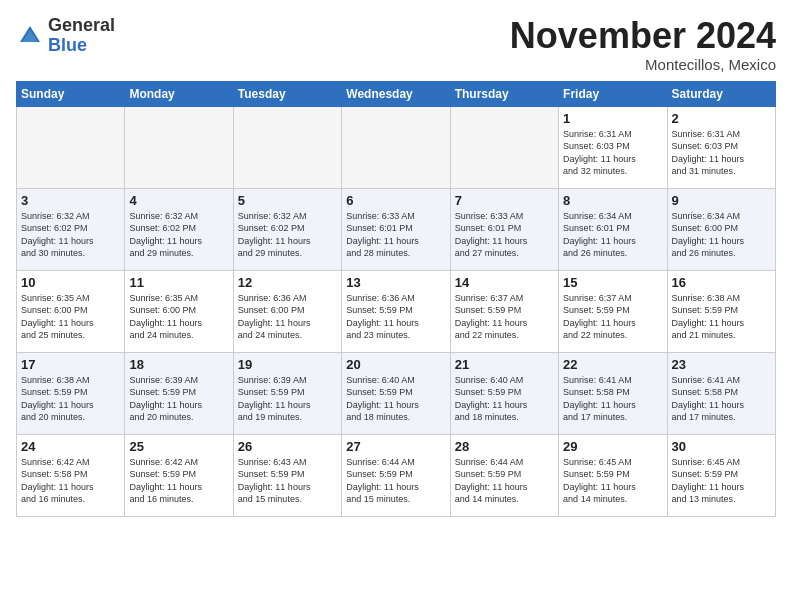 Image resolution: width=792 pixels, height=612 pixels. What do you see at coordinates (612, 235) in the screenshot?
I see `day-info: Sunrise: 6:34 AM Sunset: 6:01 PM Dayligh…` at bounding box center [612, 235].